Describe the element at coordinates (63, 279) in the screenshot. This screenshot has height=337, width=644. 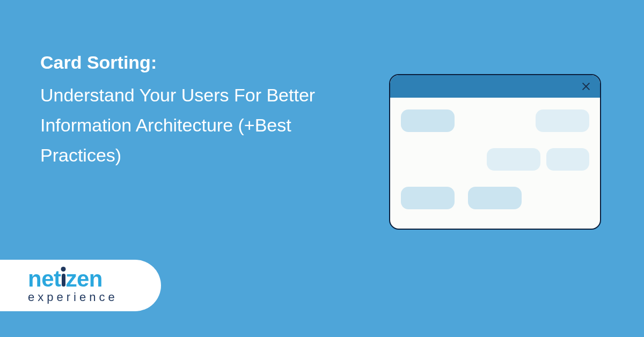
I see `logo-i-icon` at that location.